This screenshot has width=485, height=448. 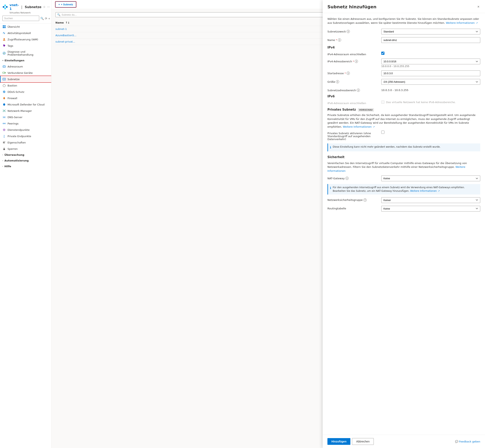 I want to click on properties-icon, so click(x=4, y=143).